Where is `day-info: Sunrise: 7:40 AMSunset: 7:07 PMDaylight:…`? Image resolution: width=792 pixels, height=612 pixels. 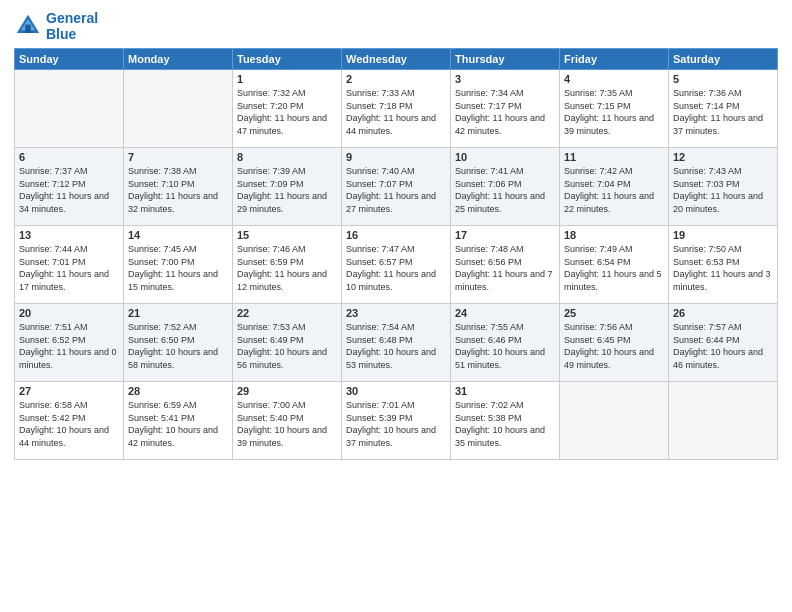
day-info: Sunrise: 7:40 AMSunset: 7:07 PMDaylight:… is located at coordinates (396, 190).